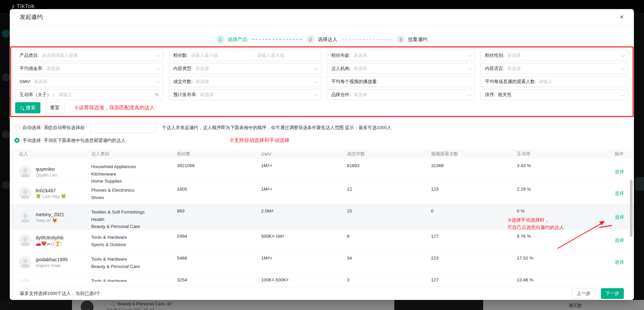 Image resolution: width=644 pixels, height=310 pixels. I want to click on filter-engagement-rate: 互动率（大于）： %, so click(89, 95).